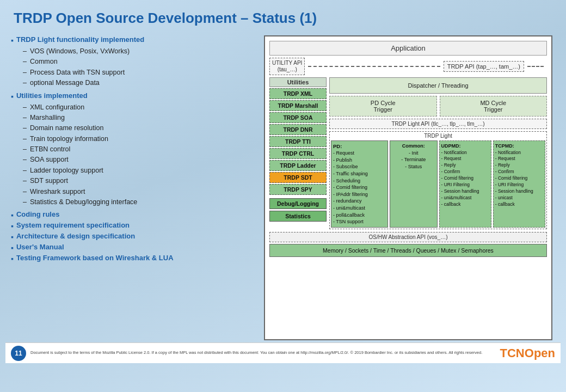 Image resolution: width=566 pixels, height=392 pixels. What do you see at coordinates (283, 353) in the screenshot?
I see `footer: 11 Document is subject to the terms of t…` at bounding box center [283, 353].